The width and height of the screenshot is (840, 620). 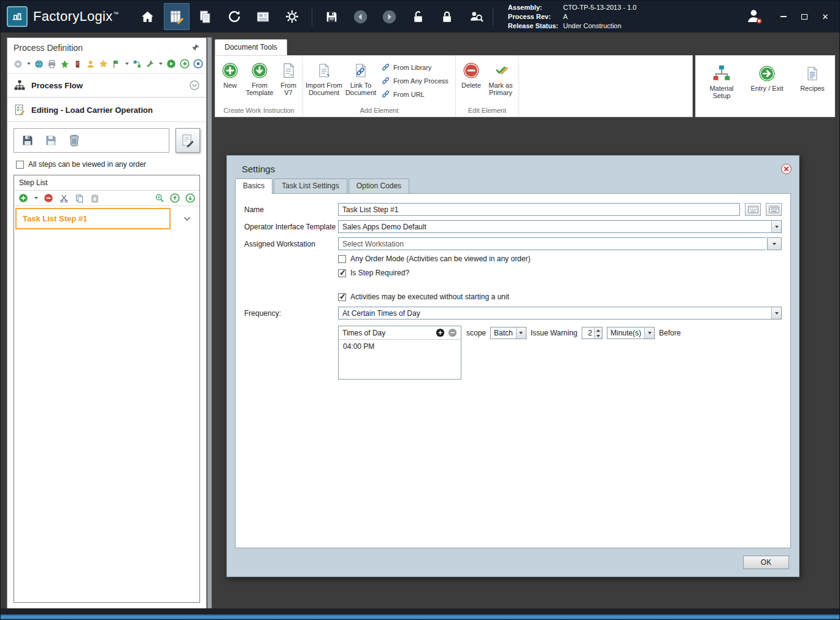 What do you see at coordinates (23, 198) in the screenshot?
I see `add-step-button` at bounding box center [23, 198].